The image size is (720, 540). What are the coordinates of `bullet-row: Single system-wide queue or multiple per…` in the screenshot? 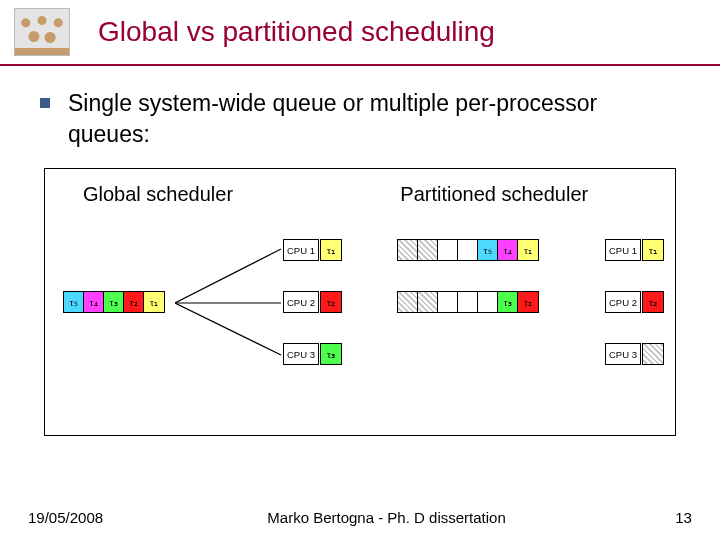 It's located at (360, 119).